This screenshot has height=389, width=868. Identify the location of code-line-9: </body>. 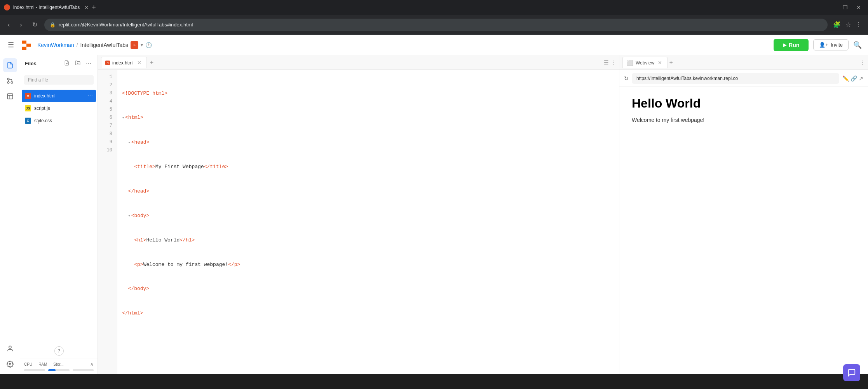
(368, 289).